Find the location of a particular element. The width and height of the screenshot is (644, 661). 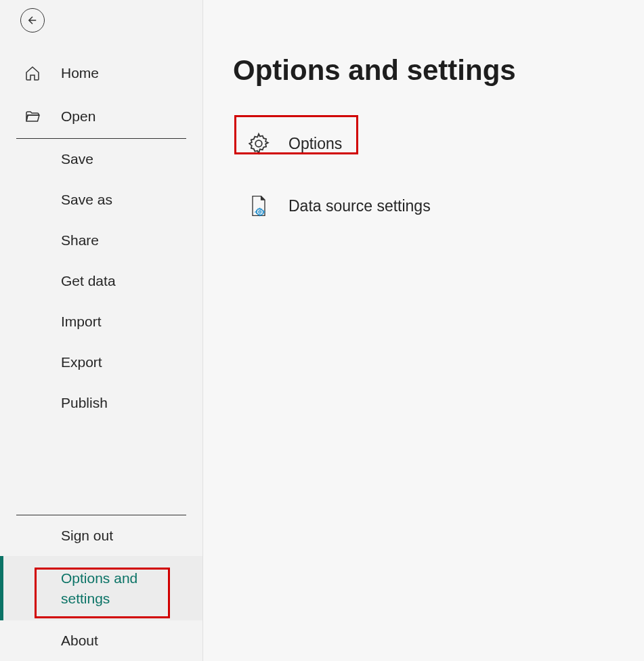

document-gear-icon is located at coordinates (259, 206).